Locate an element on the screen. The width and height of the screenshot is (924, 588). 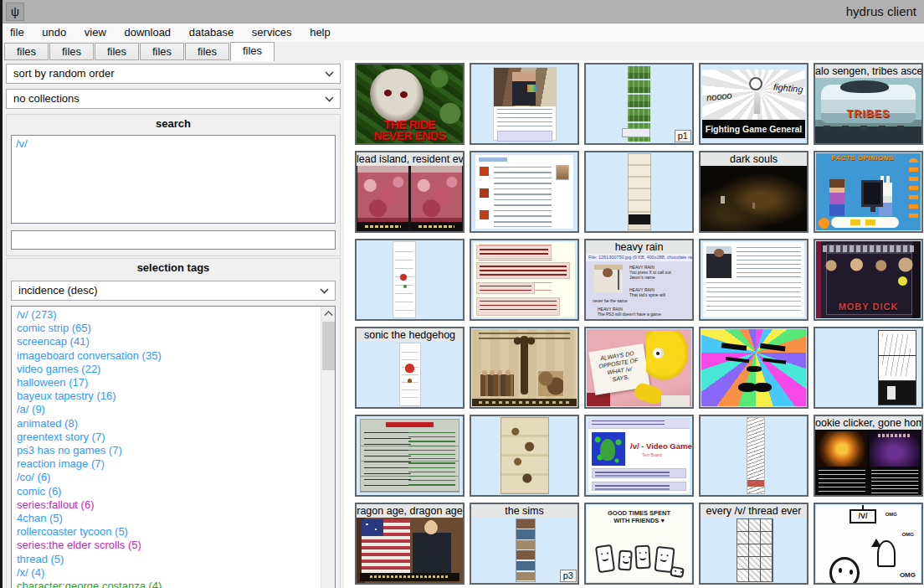
comic-strip-shape is located at coordinates (410, 374).